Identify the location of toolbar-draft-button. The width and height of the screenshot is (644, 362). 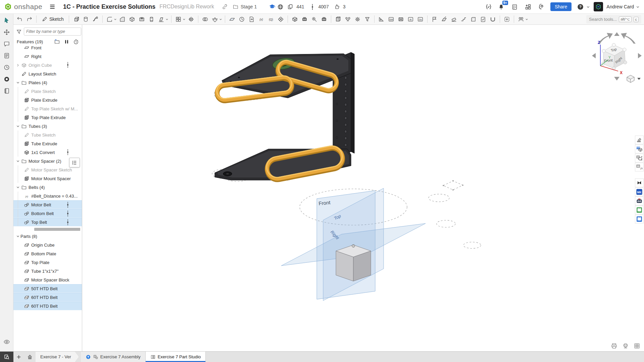
(161, 19).